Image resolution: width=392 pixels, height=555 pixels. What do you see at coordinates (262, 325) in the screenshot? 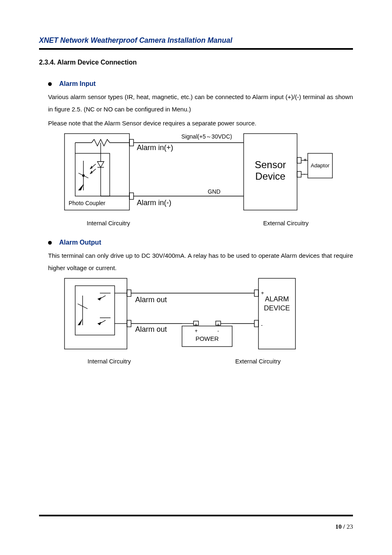
I see `device-minus-label: -` at bounding box center [262, 325].